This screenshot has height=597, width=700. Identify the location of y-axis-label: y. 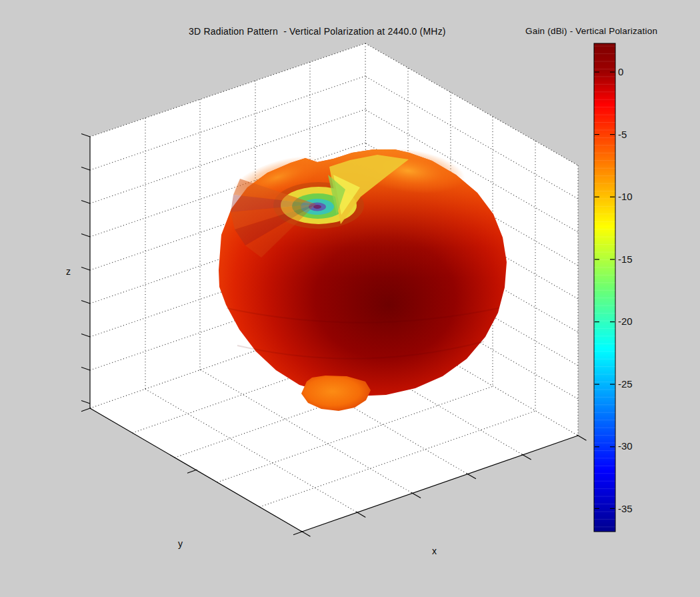
(180, 544).